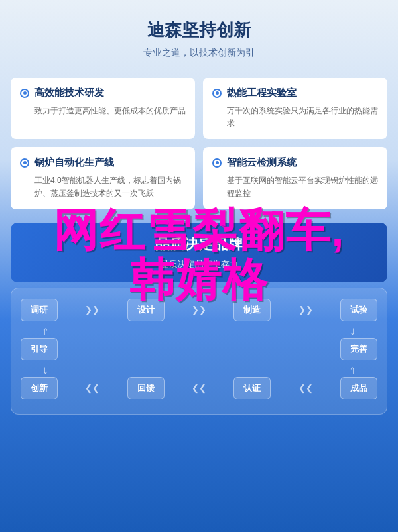  What do you see at coordinates (93, 388) in the screenshot?
I see `arrow-l1: ❮❮` at bounding box center [93, 388].